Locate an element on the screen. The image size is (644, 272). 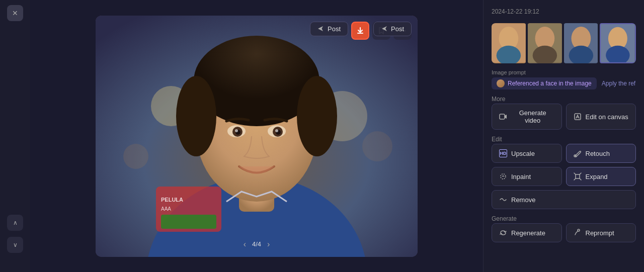
retouch-button: Retouch is located at coordinates (601, 153).